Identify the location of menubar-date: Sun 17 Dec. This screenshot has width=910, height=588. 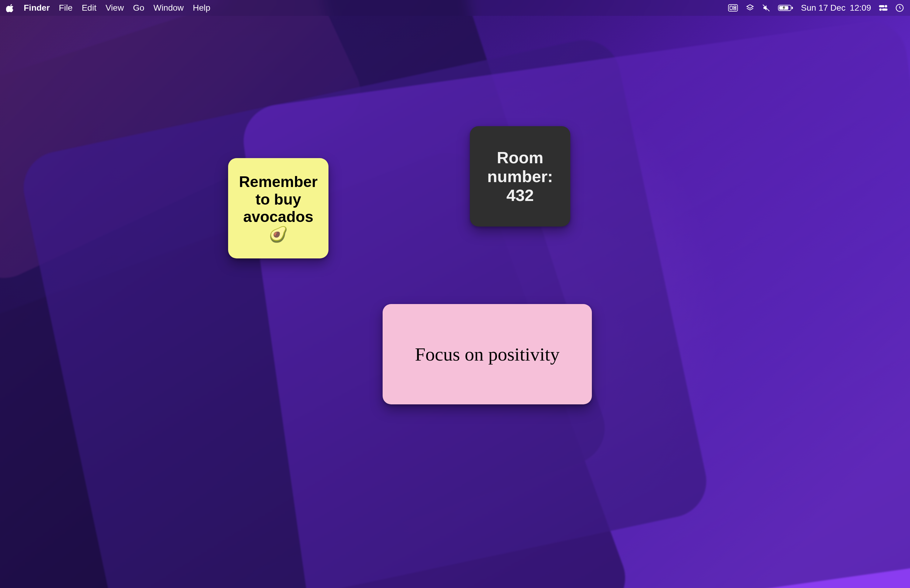
(823, 8).